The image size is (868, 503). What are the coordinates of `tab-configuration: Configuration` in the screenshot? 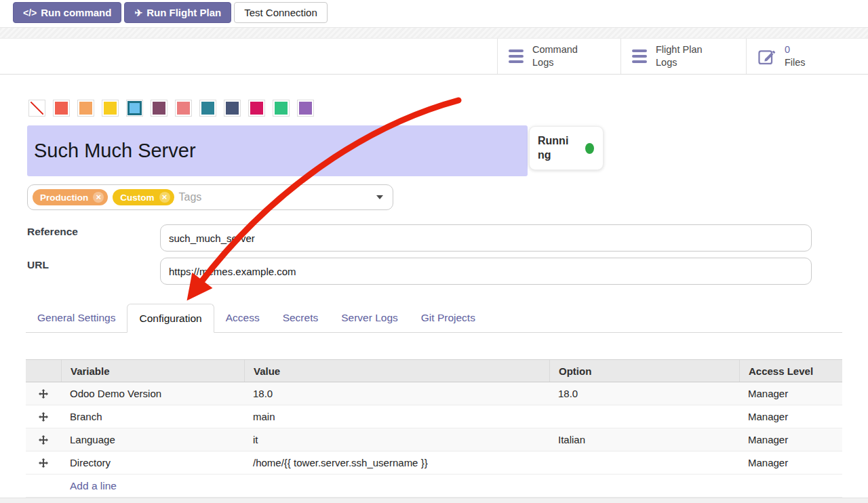 It's located at (170, 319).